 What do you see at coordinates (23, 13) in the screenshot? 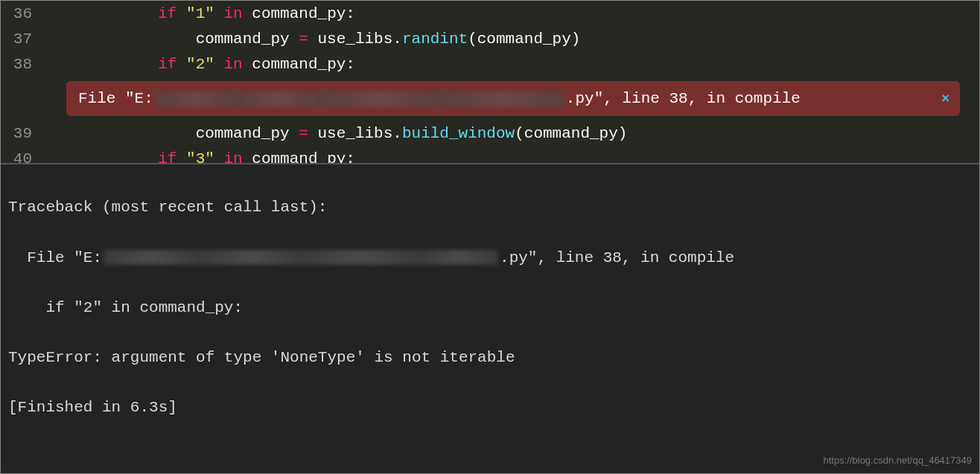
I see `line-number: 36` at bounding box center [23, 13].